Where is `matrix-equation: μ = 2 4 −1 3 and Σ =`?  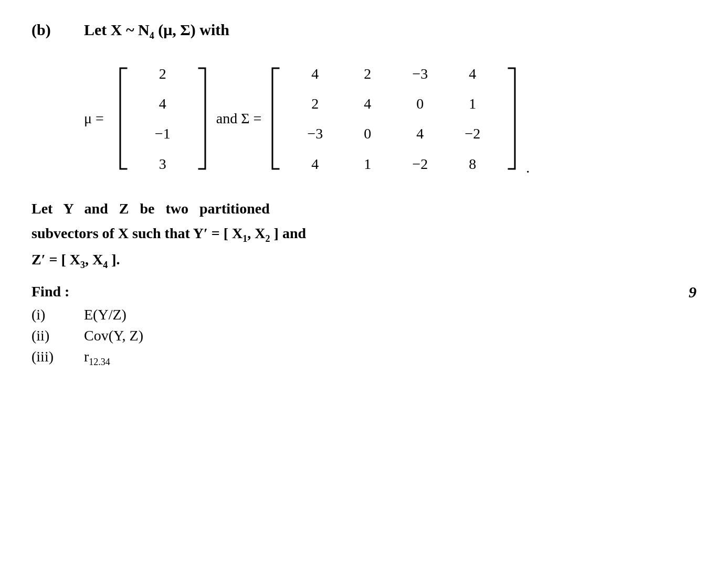 matrix-equation: μ = 2 4 −1 3 and Σ = is located at coordinates (307, 119).